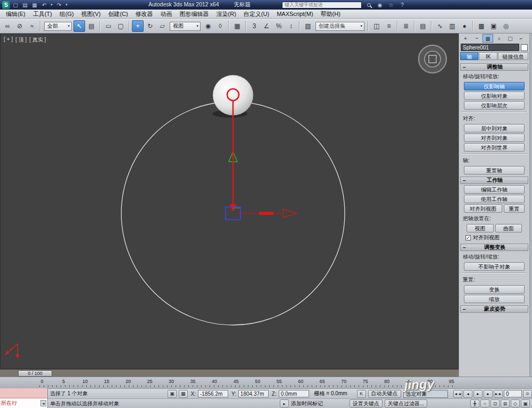 This screenshot has width=532, height=408. What do you see at coordinates (220, 26) in the screenshot?
I see `select-and-manipulate-icon: ◊` at bounding box center [220, 26].